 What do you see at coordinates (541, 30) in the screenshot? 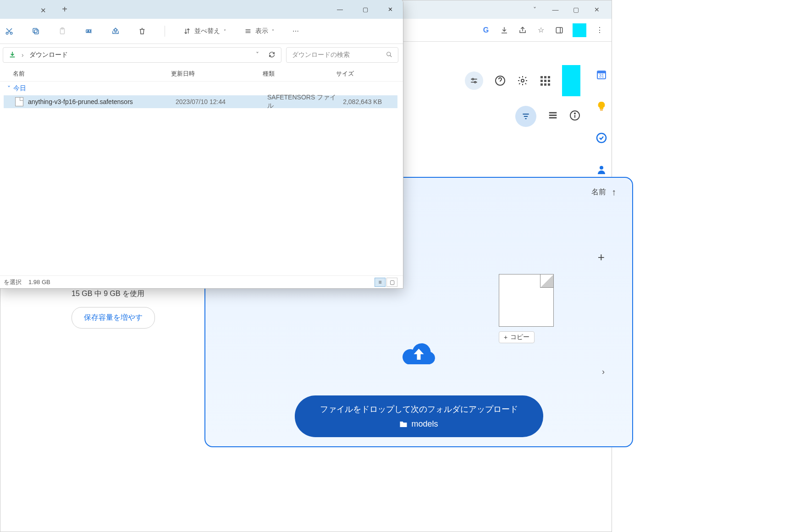
I see `star-icon: ☆` at bounding box center [541, 30].